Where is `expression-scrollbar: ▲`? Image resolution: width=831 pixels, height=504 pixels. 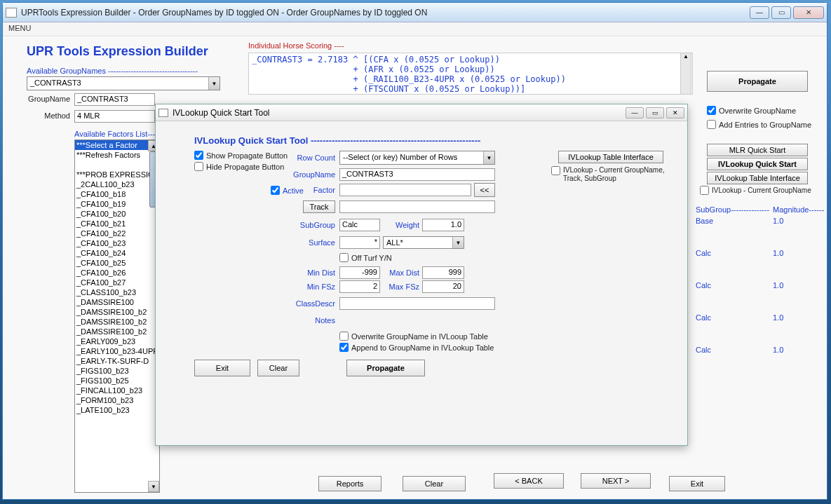 expression-scrollbar: ▲ is located at coordinates (686, 74).